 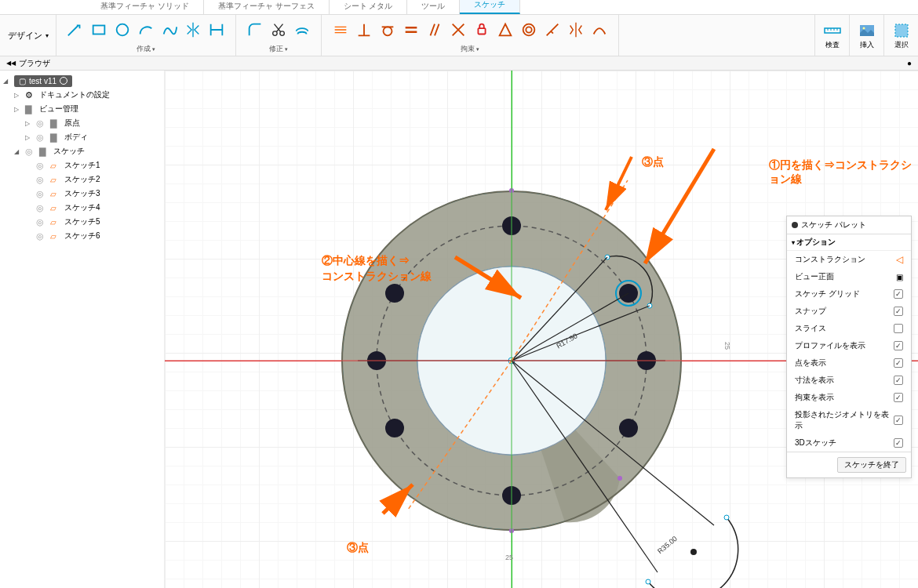 I want to click on axis-label-25b: 25, so click(x=509, y=557).